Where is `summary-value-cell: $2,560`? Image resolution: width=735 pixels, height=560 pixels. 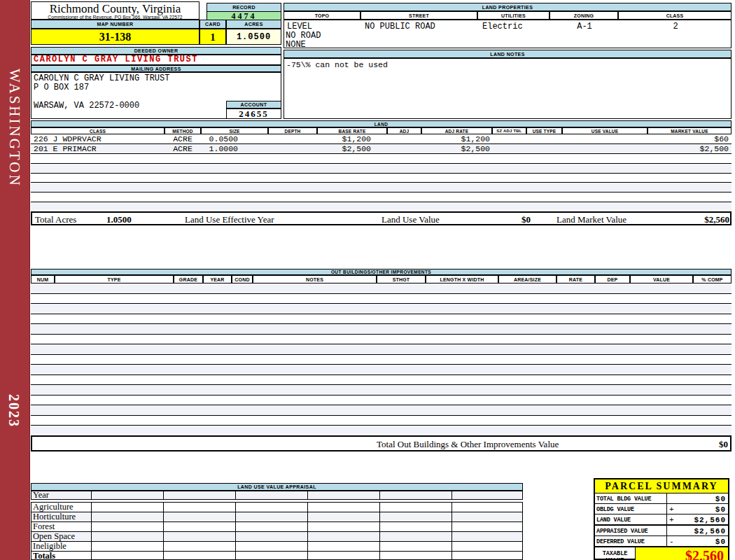
summary-value-cell: $2,560 is located at coordinates (697, 531).